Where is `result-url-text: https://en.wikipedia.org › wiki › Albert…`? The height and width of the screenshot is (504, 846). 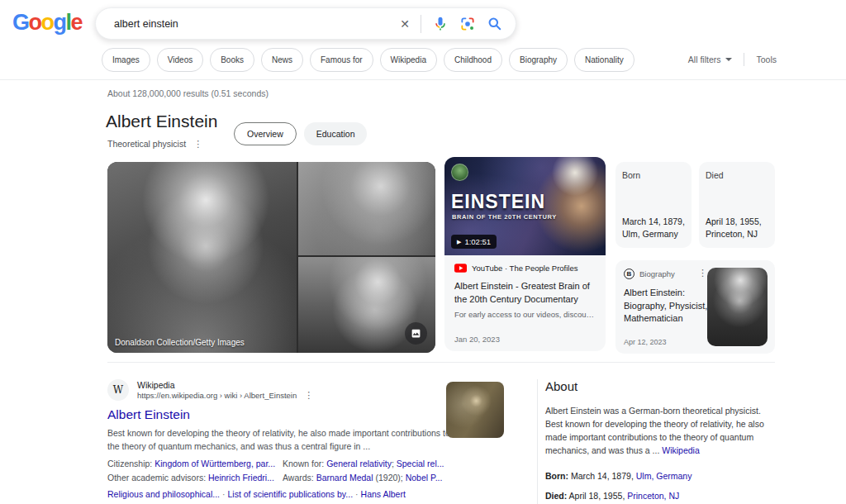
result-url-text: https://en.wikipedia.org › wiki › Albert… is located at coordinates (216, 396).